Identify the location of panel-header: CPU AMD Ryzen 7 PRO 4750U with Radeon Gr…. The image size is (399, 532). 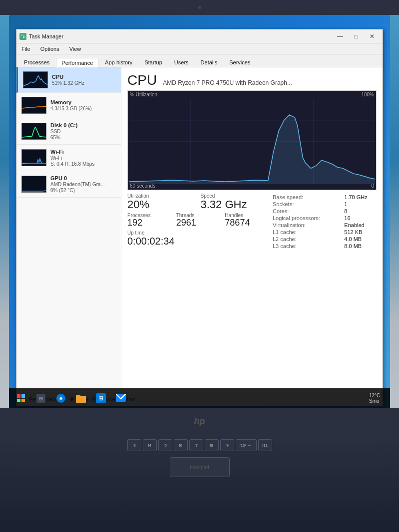
(252, 80).